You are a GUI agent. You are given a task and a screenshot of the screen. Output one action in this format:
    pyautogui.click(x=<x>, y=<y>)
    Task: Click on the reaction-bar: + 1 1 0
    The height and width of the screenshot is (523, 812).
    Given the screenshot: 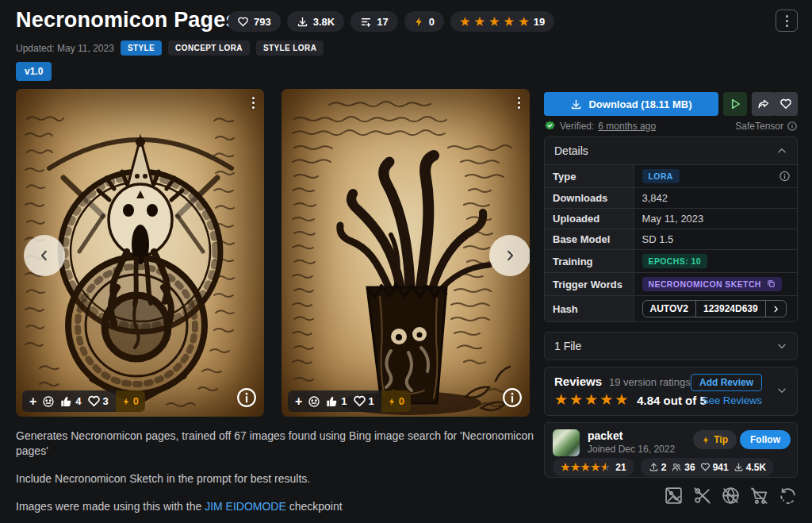 What is the action you would take?
    pyautogui.click(x=349, y=402)
    